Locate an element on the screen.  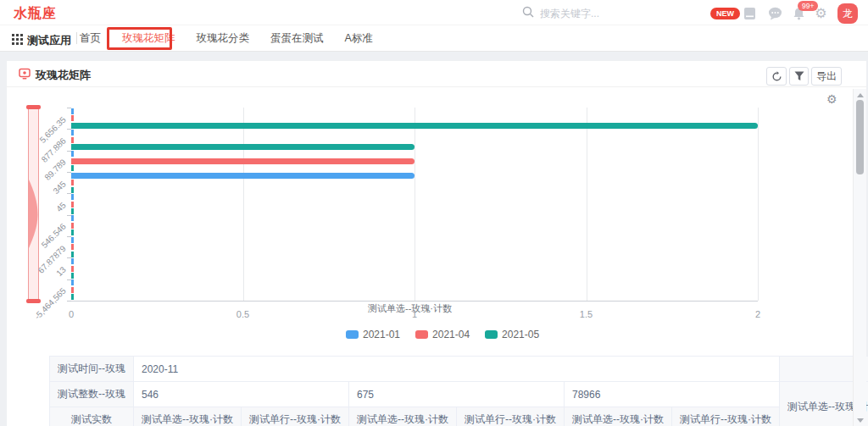
tab-list: 首页 玫瑰花矩阵 玫瑰花分类 蛋蛋在测试 A标准 is located at coordinates (226, 39).